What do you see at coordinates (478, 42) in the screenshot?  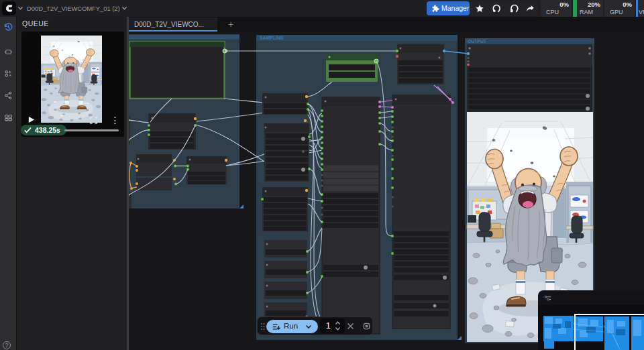 I see `svg-text: OUTPUT` at bounding box center [478, 42].